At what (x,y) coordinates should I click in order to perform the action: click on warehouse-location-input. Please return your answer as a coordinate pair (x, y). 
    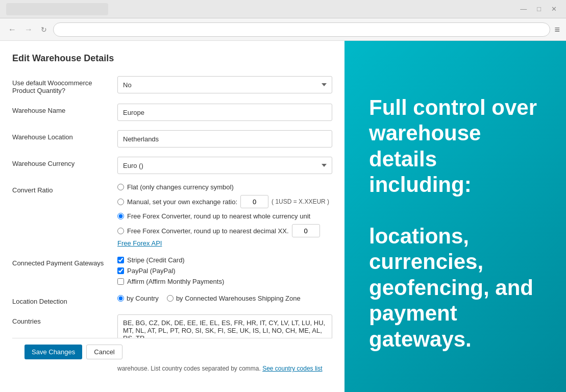
    Looking at the image, I should click on (225, 139).